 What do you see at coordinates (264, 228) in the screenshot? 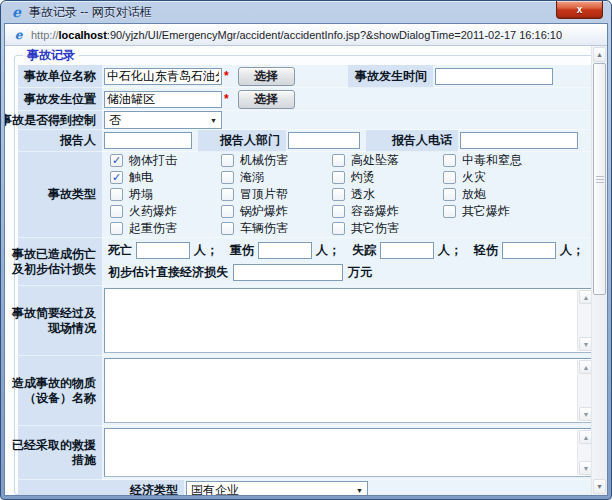
I see `accident-type-option-label: 车辆伤害` at bounding box center [264, 228].